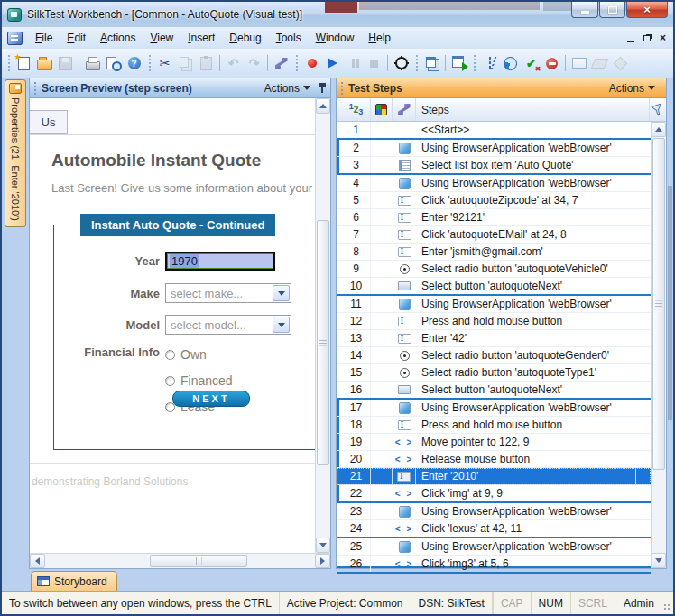 The height and width of the screenshot is (616, 675). Describe the element at coordinates (494, 253) in the screenshot. I see `step-row: 8Enter 'jsmith@gmail.com'` at that location.